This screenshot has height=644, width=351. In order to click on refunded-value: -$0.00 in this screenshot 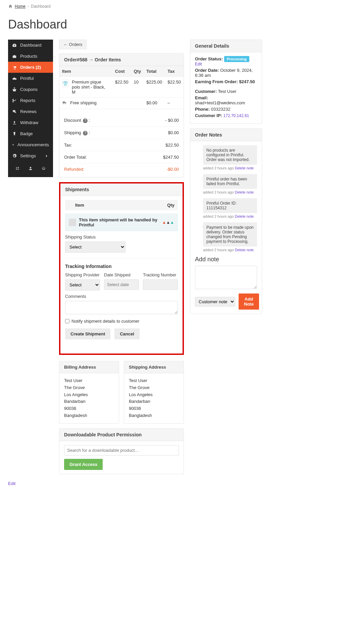, I will do `click(172, 169)`.